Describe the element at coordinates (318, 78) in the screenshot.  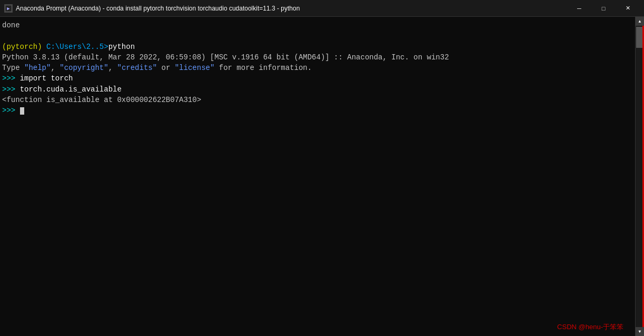
I see `terminal-line-import: >>> import torch` at that location.